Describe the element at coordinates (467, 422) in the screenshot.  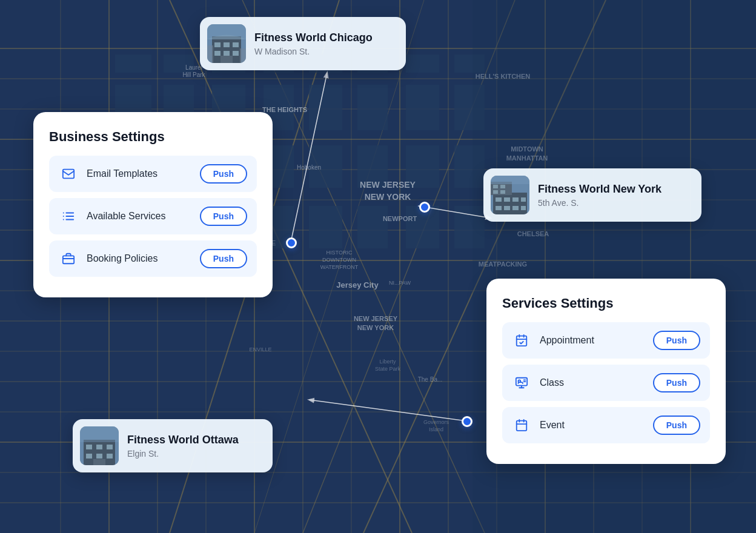
I see `location-dot-ottawa` at that location.